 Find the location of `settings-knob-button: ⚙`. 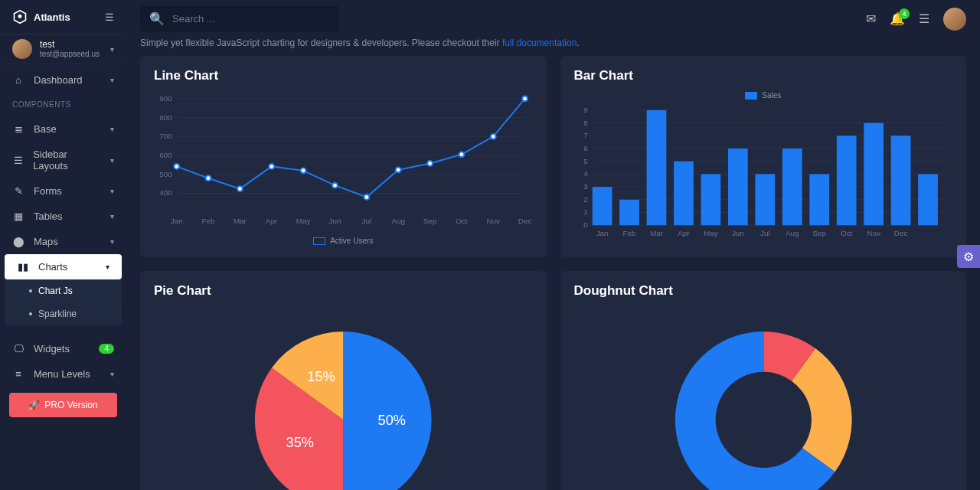

settings-knob-button: ⚙ is located at coordinates (969, 256).